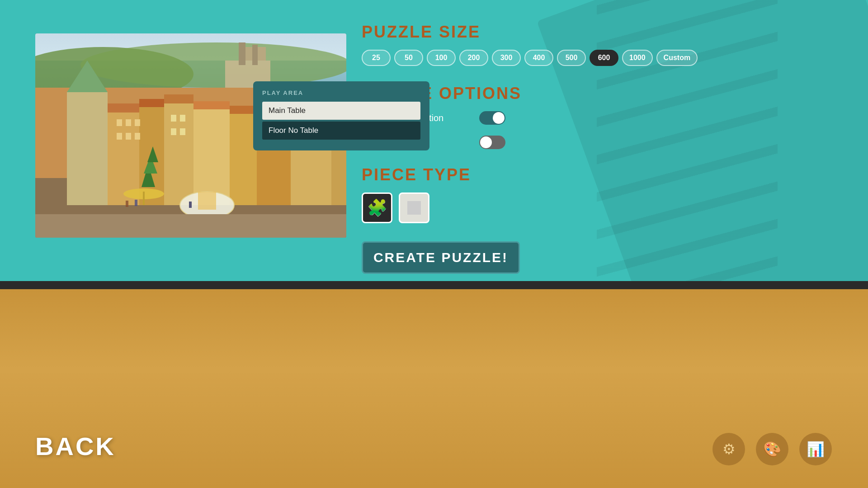 This screenshot has width=868, height=488. What do you see at coordinates (599, 32) in the screenshot?
I see `puzzle-size-title: PUZZLE SIZE` at bounding box center [599, 32].